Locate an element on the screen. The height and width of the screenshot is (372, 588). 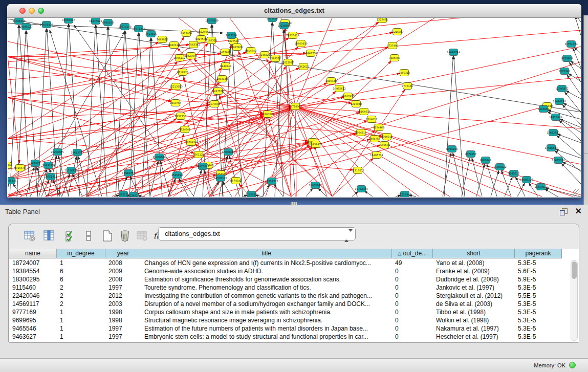
network-node: 8454749 is located at coordinates (251, 51).